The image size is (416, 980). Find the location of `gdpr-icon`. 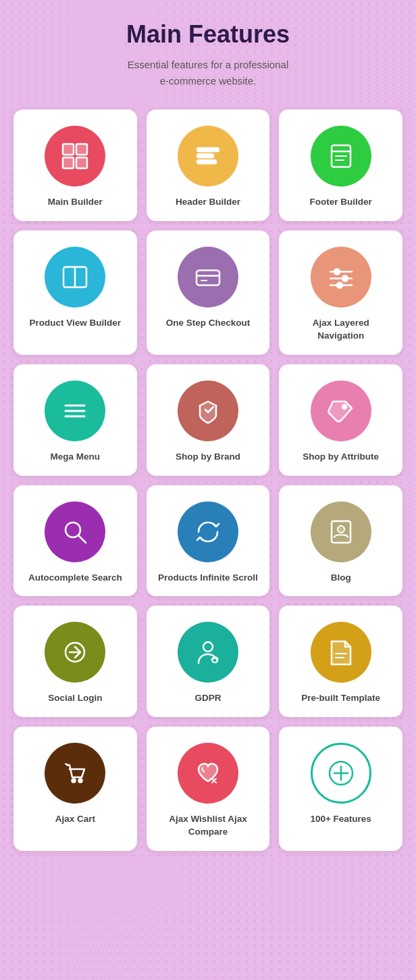

gdpr-icon is located at coordinates (208, 652).